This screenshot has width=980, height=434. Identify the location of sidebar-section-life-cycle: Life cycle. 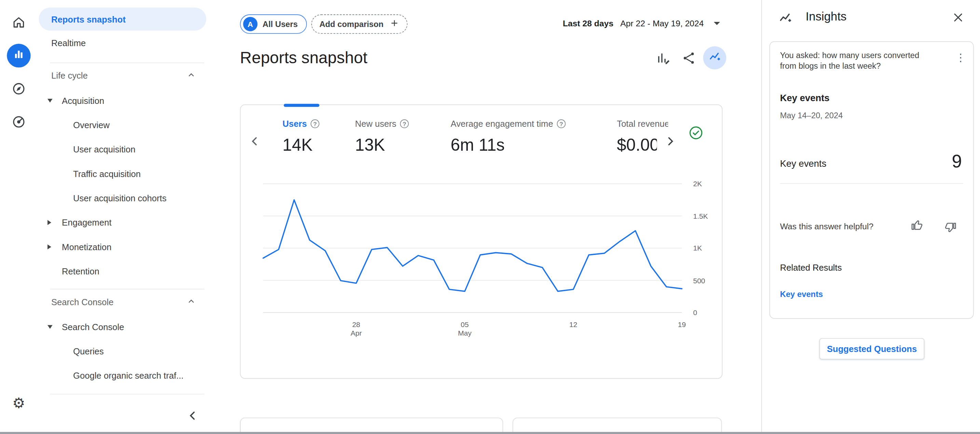
(130, 76).